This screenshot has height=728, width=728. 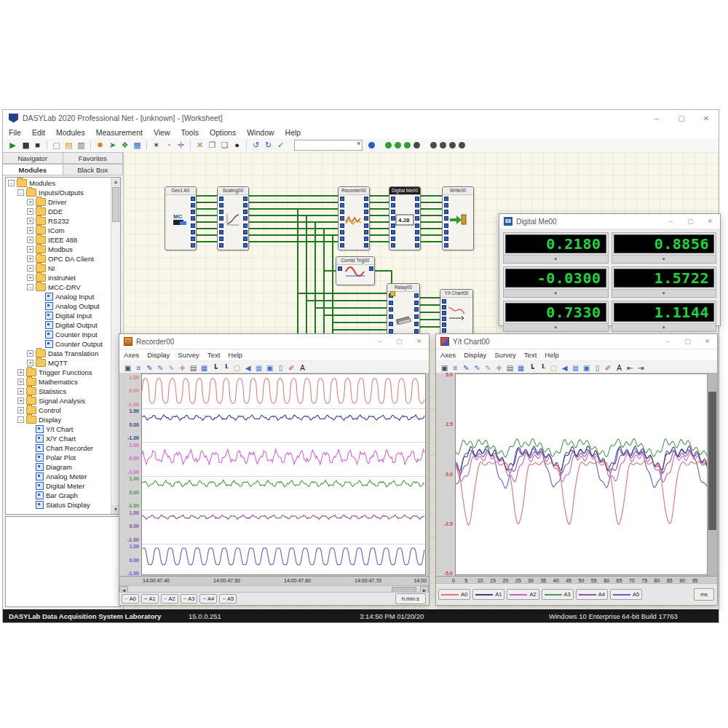 I want to click on worksheet-select-combo, so click(x=328, y=146).